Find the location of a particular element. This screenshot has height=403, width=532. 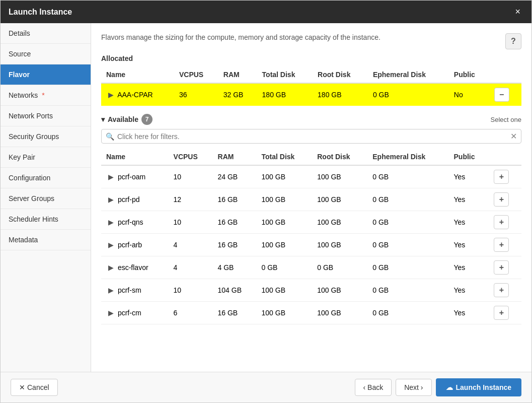

available-header: ▾ Available 7 Select one is located at coordinates (311, 119).